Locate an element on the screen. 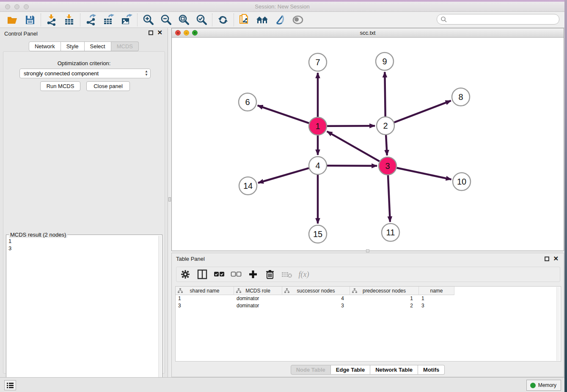 The height and width of the screenshot is (392, 567). deselect-all-columns-button is located at coordinates (236, 274).